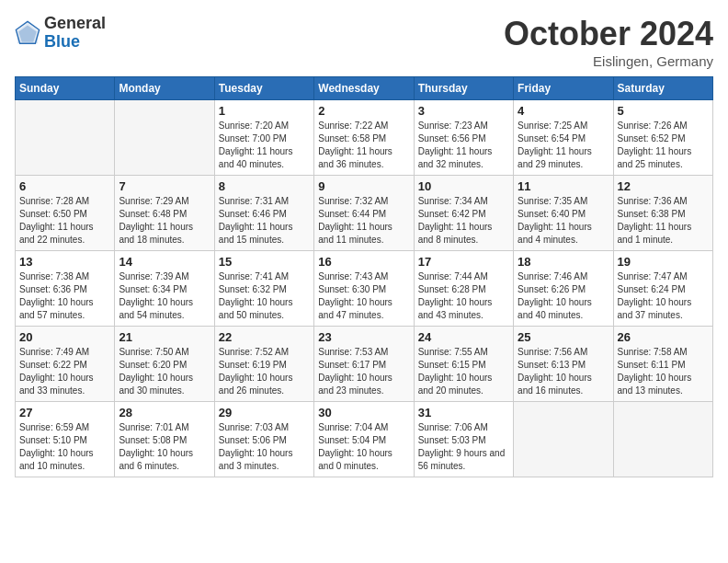  Describe the element at coordinates (663, 364) in the screenshot. I see `calendar-cell: 26Sunrise: 7:58 AMSunset: 6:11 PMDayligh…` at that location.